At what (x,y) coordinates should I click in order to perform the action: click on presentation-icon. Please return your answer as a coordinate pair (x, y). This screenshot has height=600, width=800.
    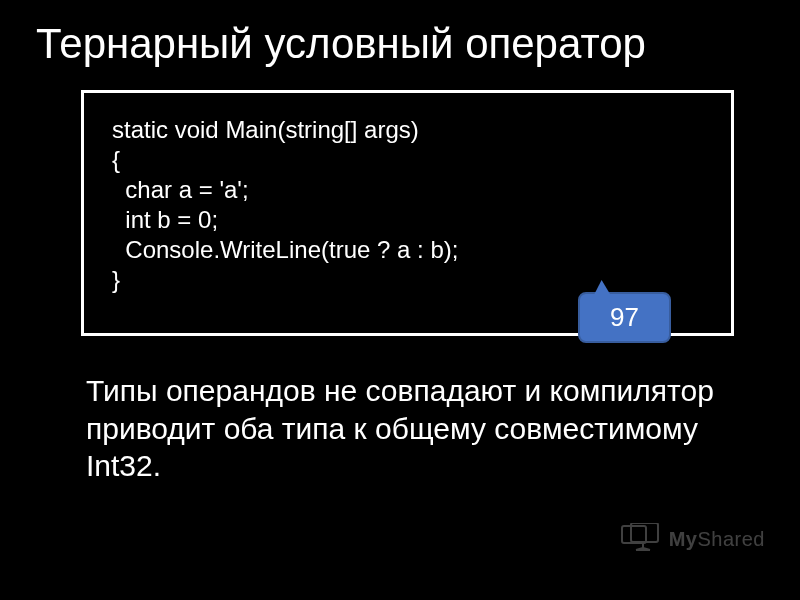
    Looking at the image, I should click on (642, 539).